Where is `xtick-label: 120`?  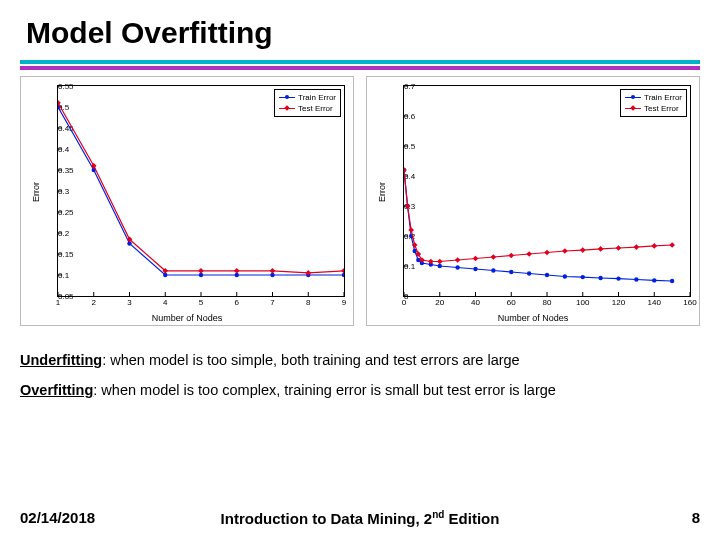 xtick-label: 120 is located at coordinates (618, 302).